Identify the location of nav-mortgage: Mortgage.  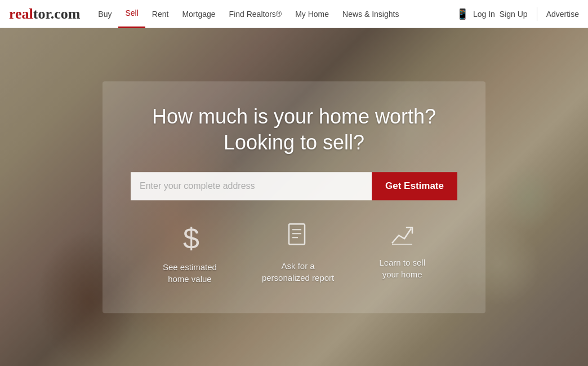
(198, 14).